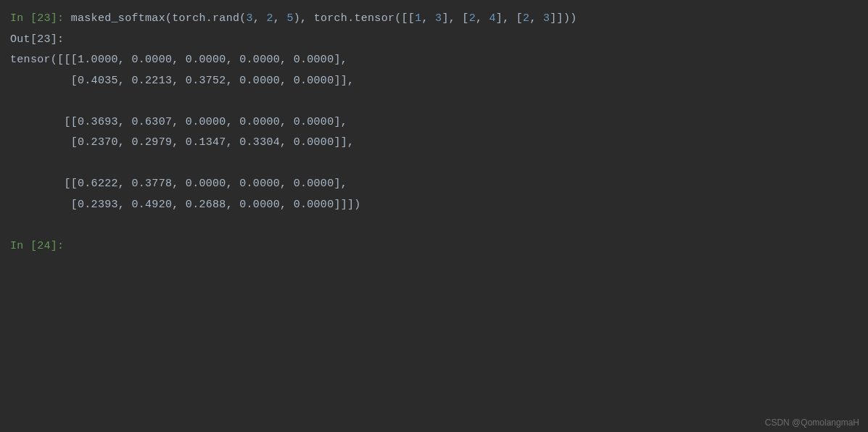  I want to click on output-line: [[0.3693, 0.6307, 0.0000, 0.0000, 0.0000…, so click(434, 123).